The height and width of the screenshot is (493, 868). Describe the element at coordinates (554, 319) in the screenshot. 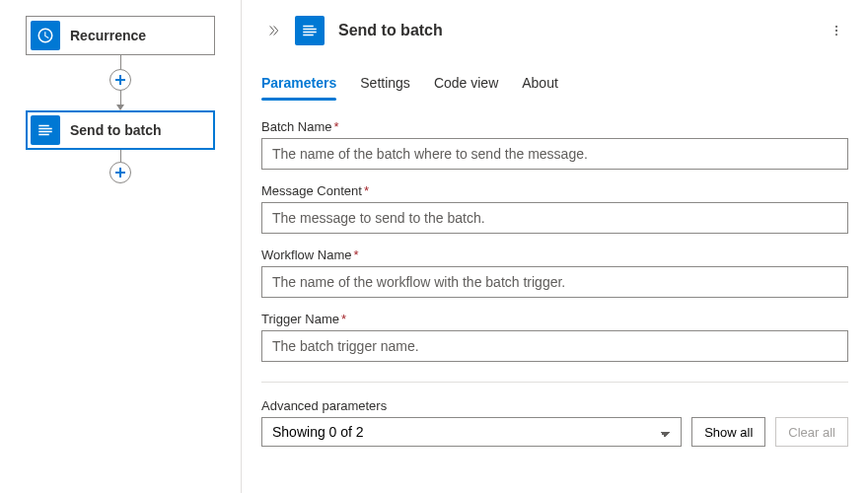

I see `field-label: Trigger Name*` at that location.